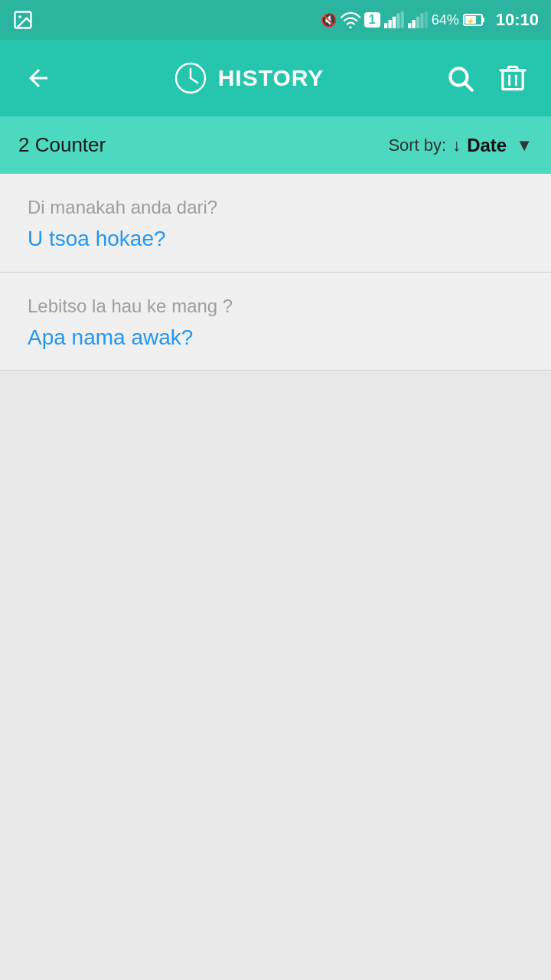 Image resolution: width=551 pixels, height=980 pixels. Describe the element at coordinates (430, 20) in the screenshot. I see `status-icons-right: 🔇 1 64%` at that location.